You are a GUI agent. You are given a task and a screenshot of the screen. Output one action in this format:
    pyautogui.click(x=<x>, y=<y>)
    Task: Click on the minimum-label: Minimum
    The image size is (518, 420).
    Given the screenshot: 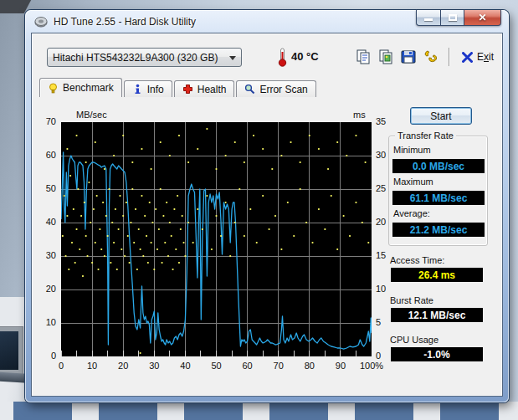 What is the action you would take?
    pyautogui.click(x=412, y=150)
    